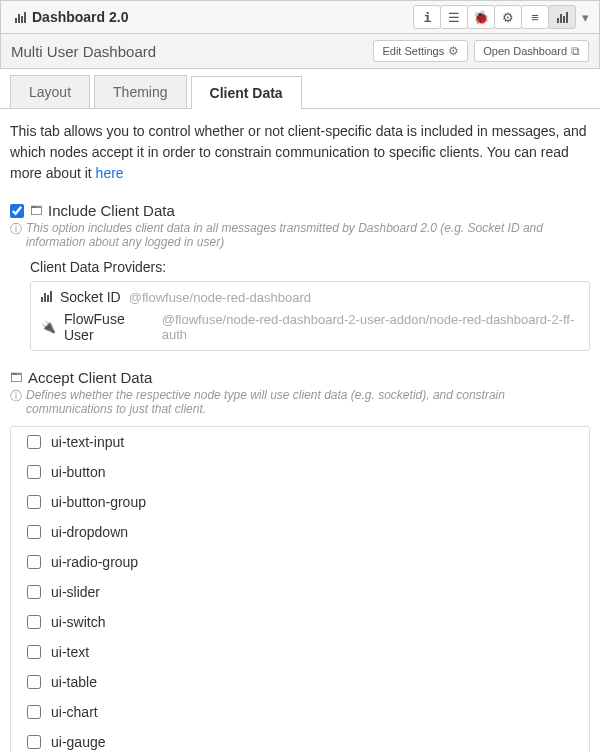  What do you see at coordinates (80, 17) in the screenshot?
I see `app-title: Dashboard 2.0` at bounding box center [80, 17].